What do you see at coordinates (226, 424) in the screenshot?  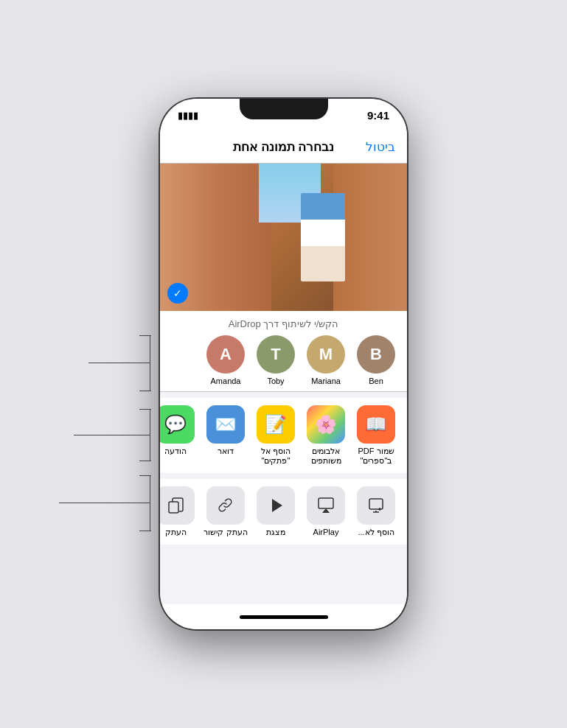 I see `mail-icon: ✉️` at bounding box center [226, 424].